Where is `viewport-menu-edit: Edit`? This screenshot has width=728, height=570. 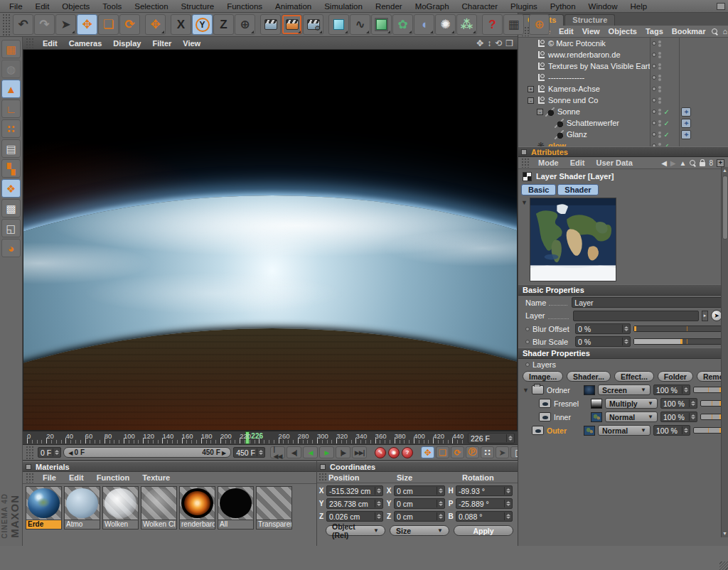 viewport-menu-edit: Edit is located at coordinates (50, 43).